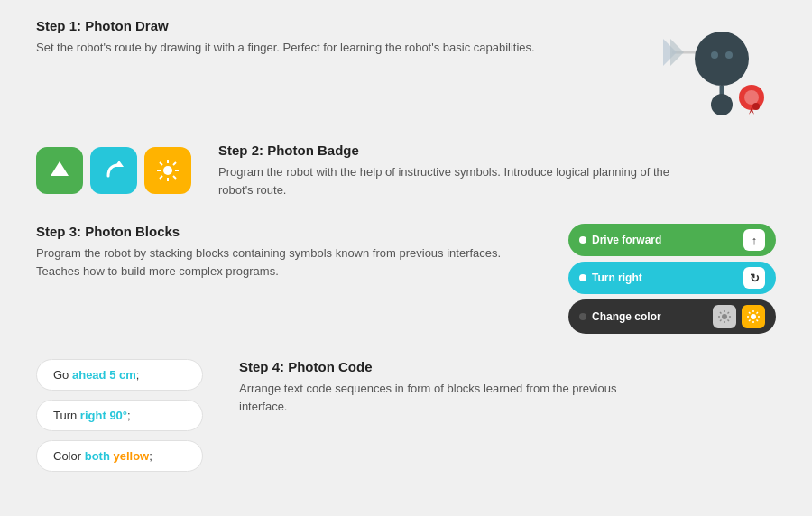 The width and height of the screenshot is (812, 516). What do you see at coordinates (114, 170) in the screenshot?
I see `step2-icons` at bounding box center [114, 170].